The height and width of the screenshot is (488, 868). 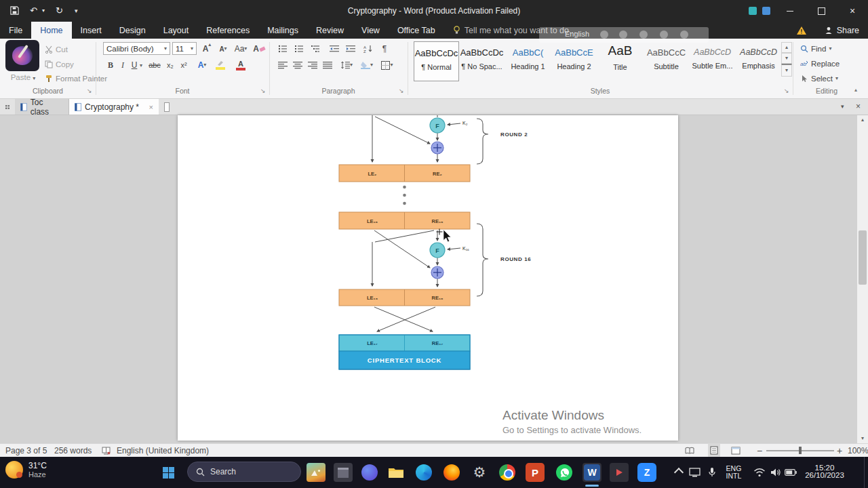 What do you see at coordinates (736, 450) in the screenshot?
I see `web-layout-button` at bounding box center [736, 450].